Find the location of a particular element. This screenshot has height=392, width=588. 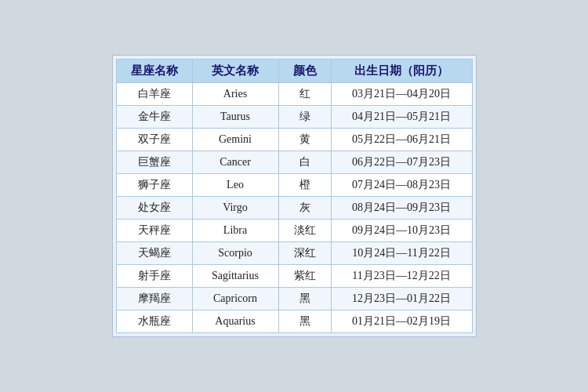

header-en: 英文名称 is located at coordinates (235, 71).